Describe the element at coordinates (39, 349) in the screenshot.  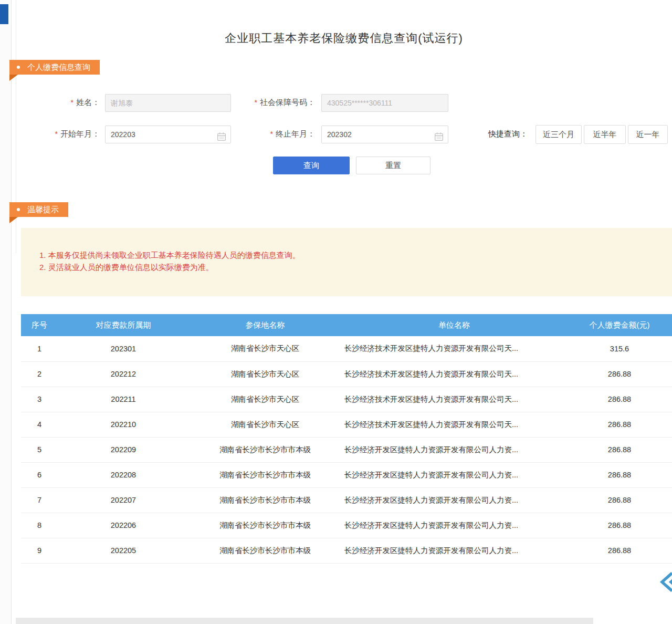
I see `cell-seq: 1` at that location.